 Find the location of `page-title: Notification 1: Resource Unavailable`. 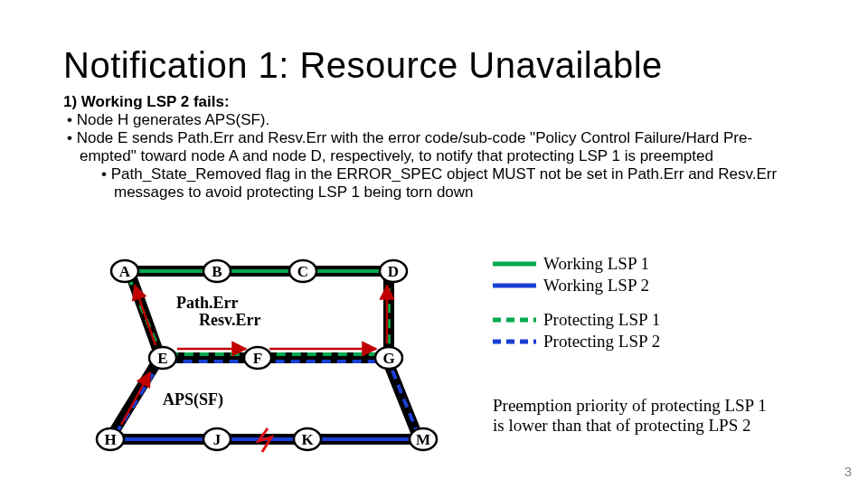

page-title: Notification 1: Resource Unavailable is located at coordinates (363, 65).